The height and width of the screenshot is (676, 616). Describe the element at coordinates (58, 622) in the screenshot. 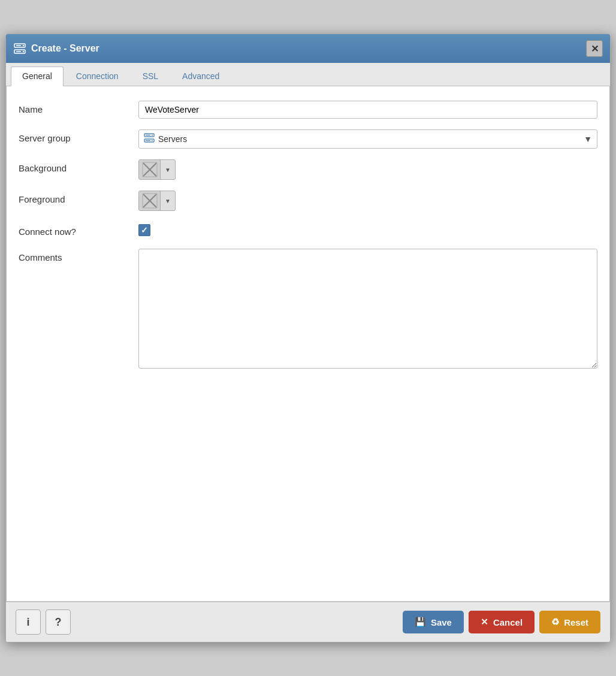

I see `help-button: ?` at that location.